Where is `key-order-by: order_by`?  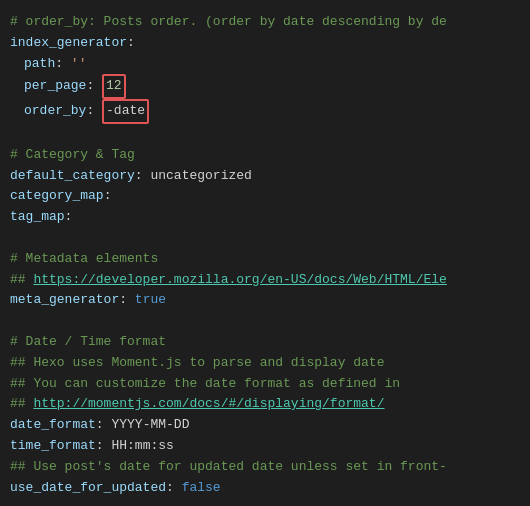
key-order-by: order_by is located at coordinates (55, 110).